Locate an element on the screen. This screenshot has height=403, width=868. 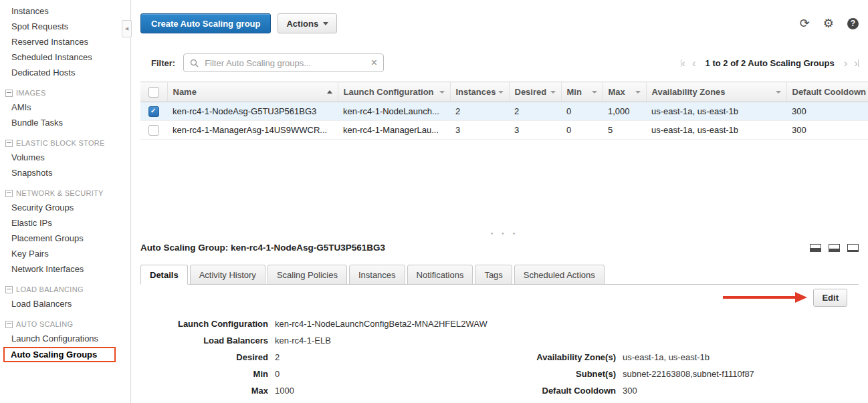
collapse-left-icon: ◀ is located at coordinates (127, 29).